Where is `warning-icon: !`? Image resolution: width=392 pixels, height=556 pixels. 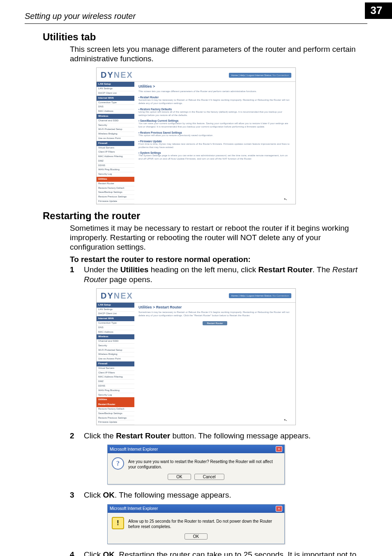 warning-icon: ! is located at coordinates (118, 523).